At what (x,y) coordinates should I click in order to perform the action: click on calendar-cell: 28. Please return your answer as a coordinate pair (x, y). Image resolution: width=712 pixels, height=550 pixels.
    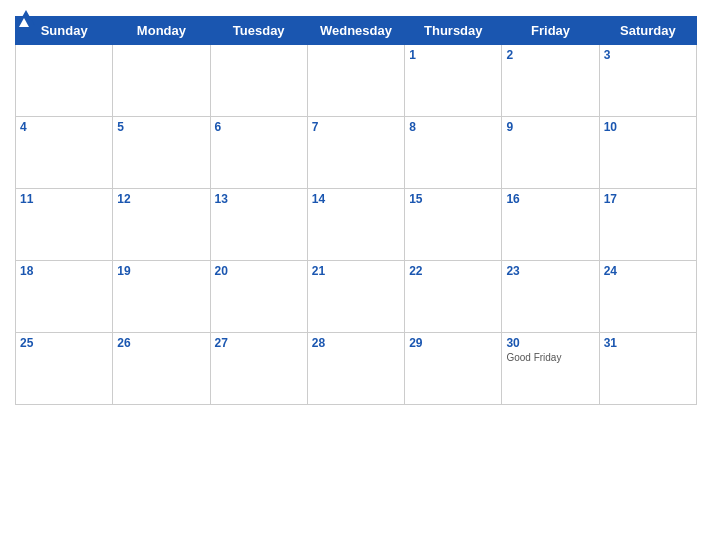
    Looking at the image, I should click on (356, 369).